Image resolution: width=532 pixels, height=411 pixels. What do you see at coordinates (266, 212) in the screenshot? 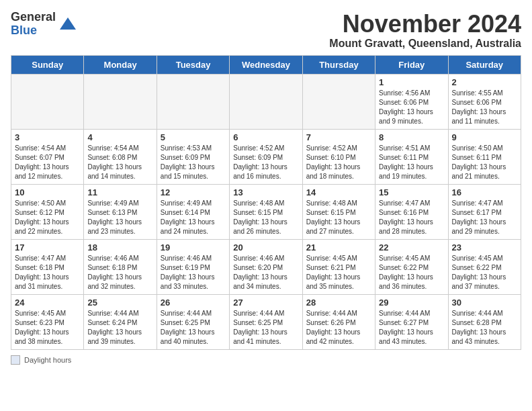
I see `table-row: 13Sunrise: 4:48 AM Sunset: 6:15 PM Dayli…` at bounding box center [266, 212].